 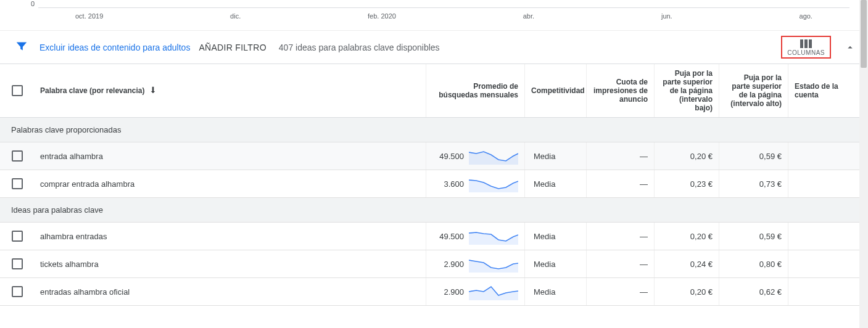 I want to click on vertical-scrollbar, so click(x=864, y=153).